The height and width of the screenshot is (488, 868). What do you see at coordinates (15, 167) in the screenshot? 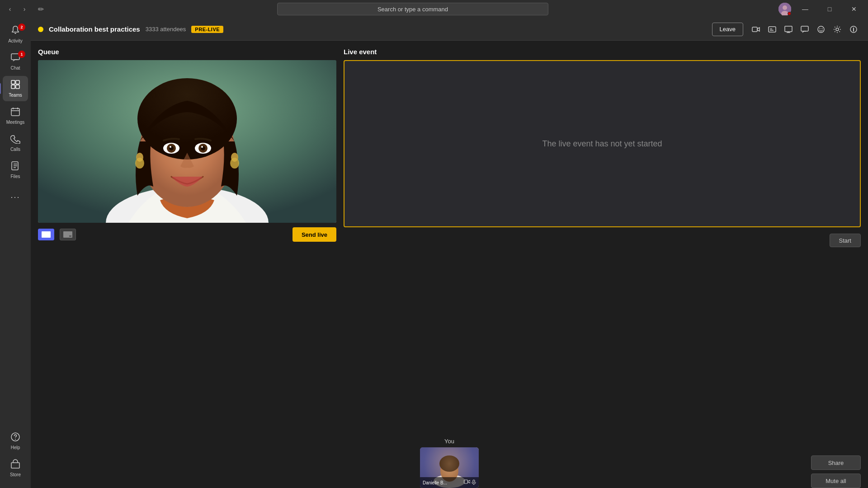
I see `files-icon` at bounding box center [15, 167].